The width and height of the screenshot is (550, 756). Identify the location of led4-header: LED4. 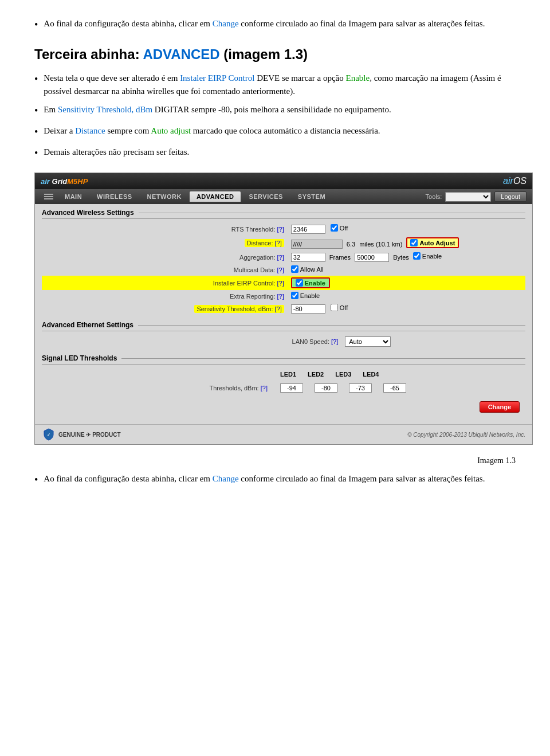
(371, 374).